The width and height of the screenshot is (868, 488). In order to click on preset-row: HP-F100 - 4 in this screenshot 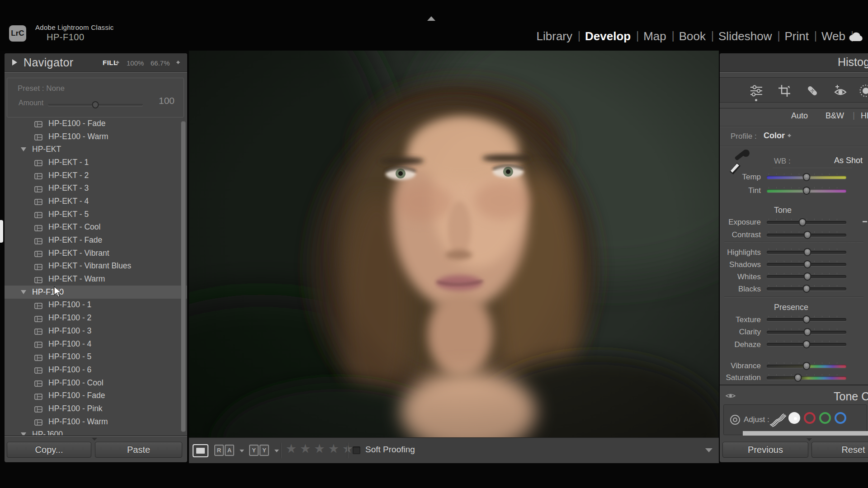, I will do `click(96, 344)`.